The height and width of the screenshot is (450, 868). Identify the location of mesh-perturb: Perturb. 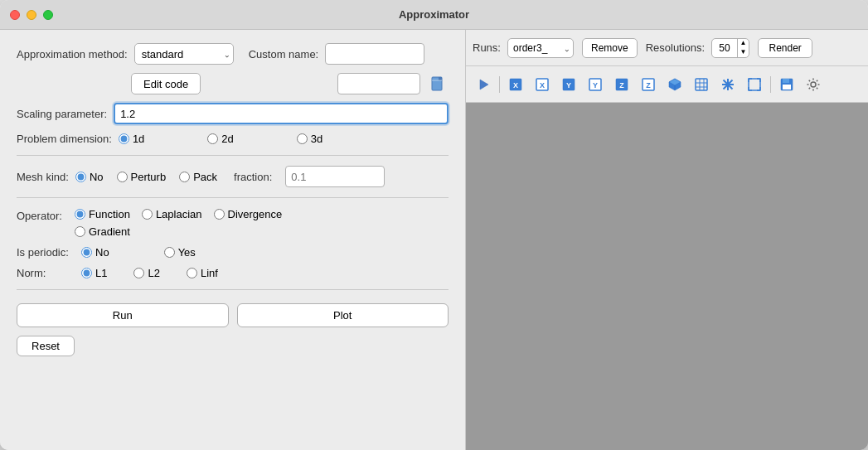
(142, 177).